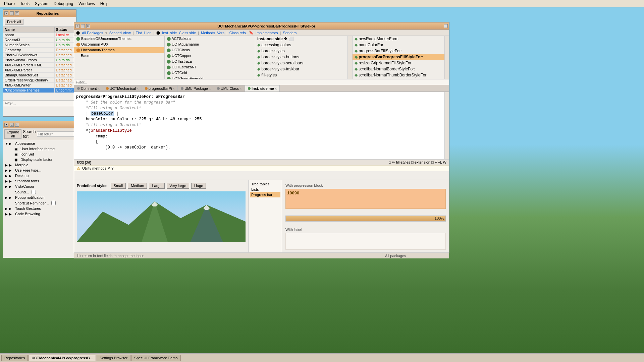 Image resolution: width=644 pixels, height=362 pixels. What do you see at coordinates (40, 103) in the screenshot?
I see `repositories-filter` at bounding box center [40, 103].